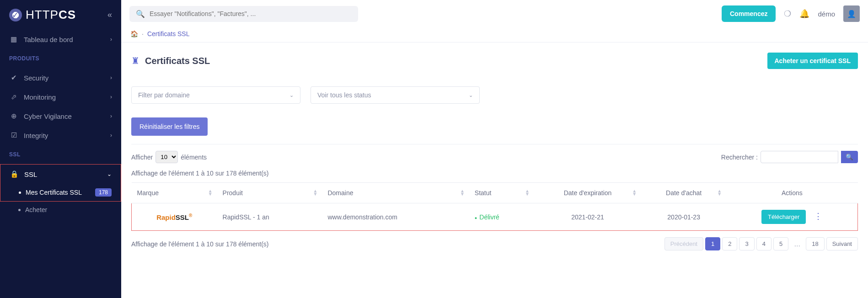 The width and height of the screenshot is (868, 298). What do you see at coordinates (36, 135) in the screenshot?
I see `sidebar-item-label: Integrity` at bounding box center [36, 135].